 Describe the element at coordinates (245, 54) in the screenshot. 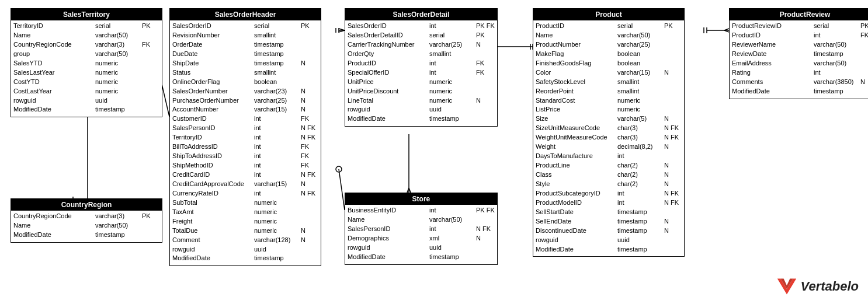

I see `table-row: DueDatetimestamp` at that location.